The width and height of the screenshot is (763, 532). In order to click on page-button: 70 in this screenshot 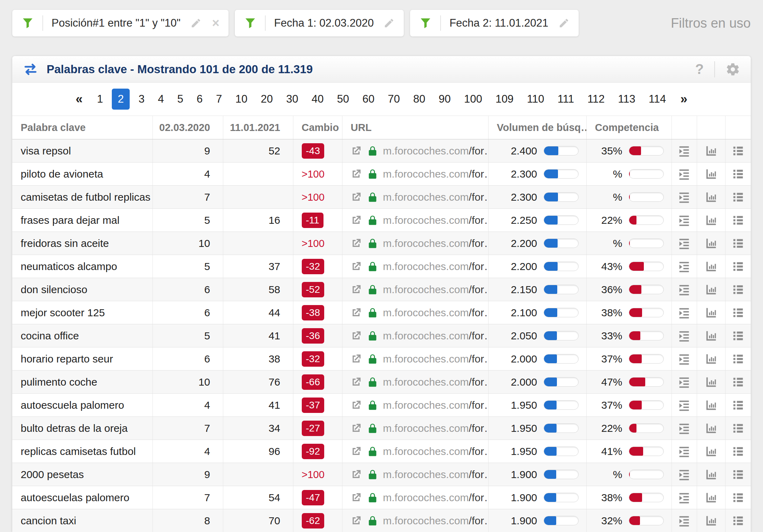, I will do `click(394, 99)`.